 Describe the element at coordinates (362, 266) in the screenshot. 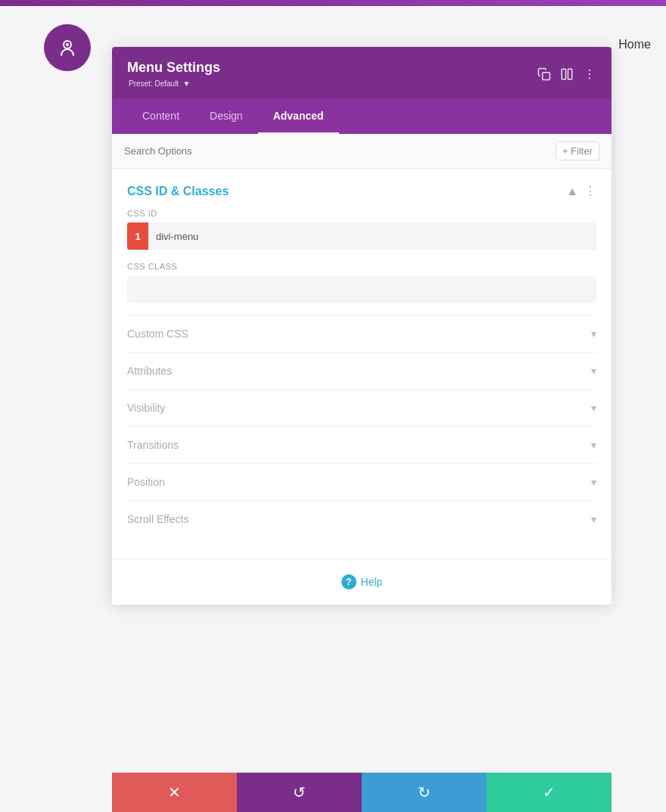

I see `css-class-label: CSS Class` at that location.